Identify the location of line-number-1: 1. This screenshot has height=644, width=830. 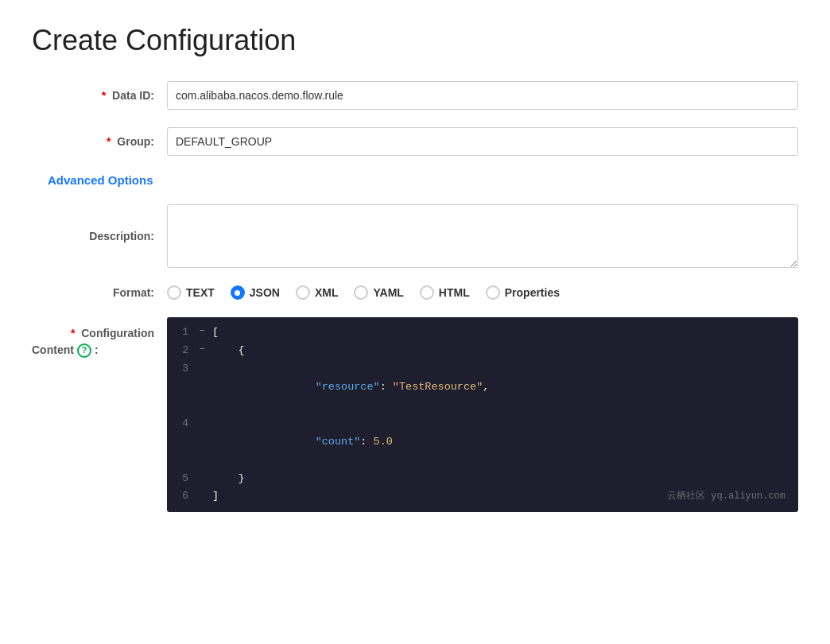
(181, 332).